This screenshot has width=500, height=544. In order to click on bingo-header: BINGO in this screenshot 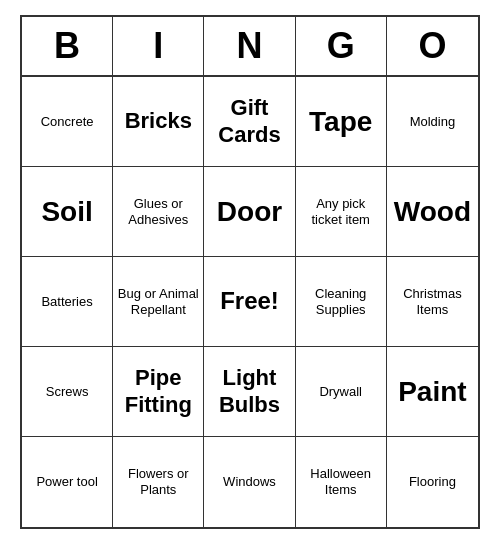, I will do `click(250, 47)`.